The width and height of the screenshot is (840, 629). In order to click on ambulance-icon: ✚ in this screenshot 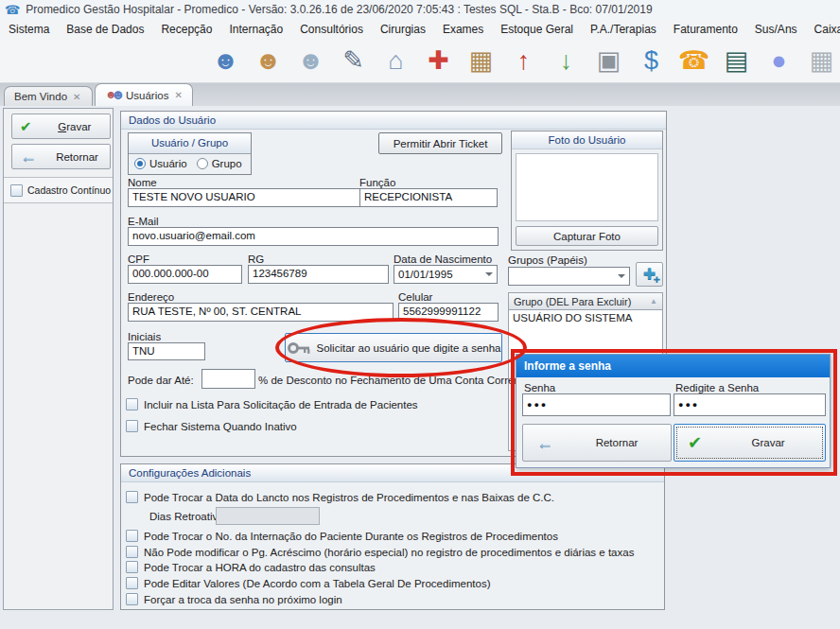, I will do `click(439, 61)`.